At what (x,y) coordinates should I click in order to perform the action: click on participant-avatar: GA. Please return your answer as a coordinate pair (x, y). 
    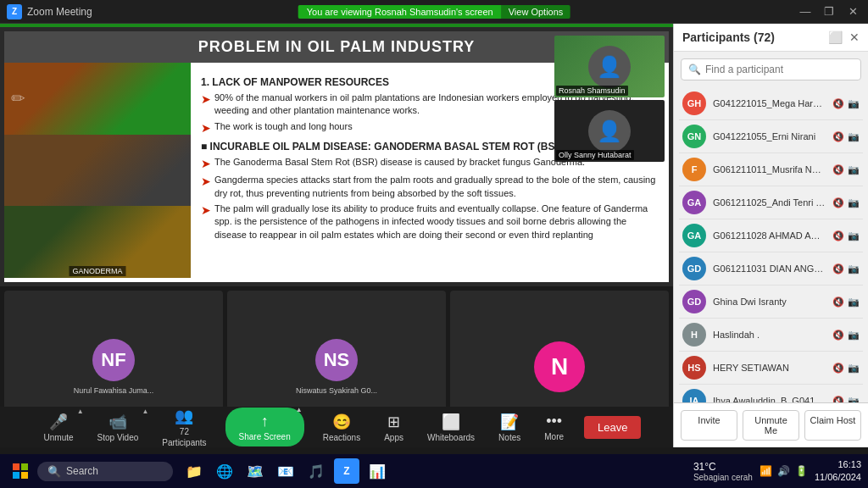
    Looking at the image, I should click on (694, 202).